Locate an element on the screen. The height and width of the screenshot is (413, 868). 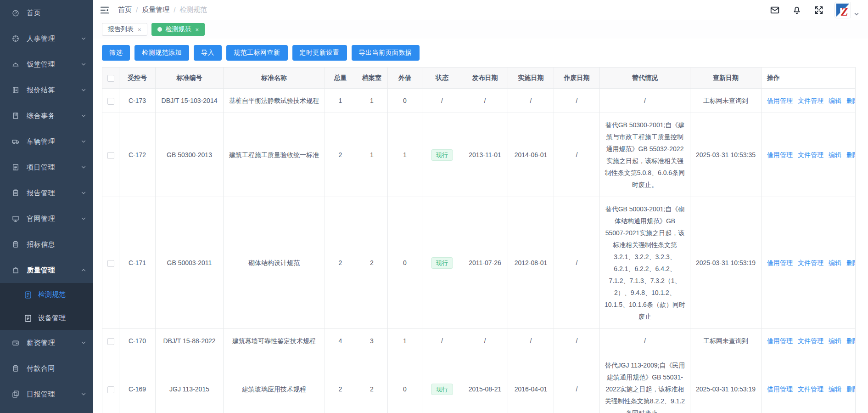
stdNo-cell: DBJ/T 15-103-2014 is located at coordinates (190, 101).